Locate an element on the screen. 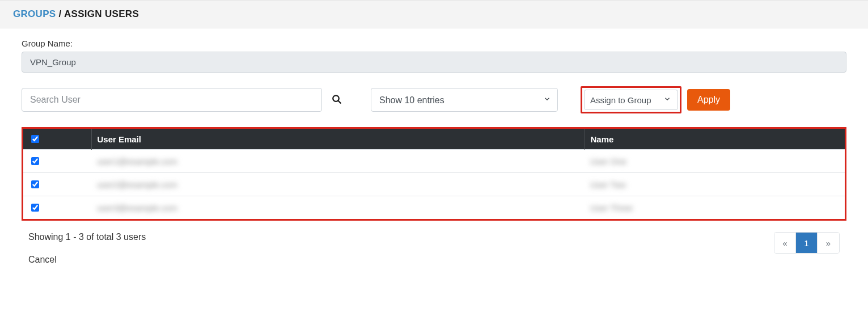  table-row: user2@example.com User Two is located at coordinates (434, 185).